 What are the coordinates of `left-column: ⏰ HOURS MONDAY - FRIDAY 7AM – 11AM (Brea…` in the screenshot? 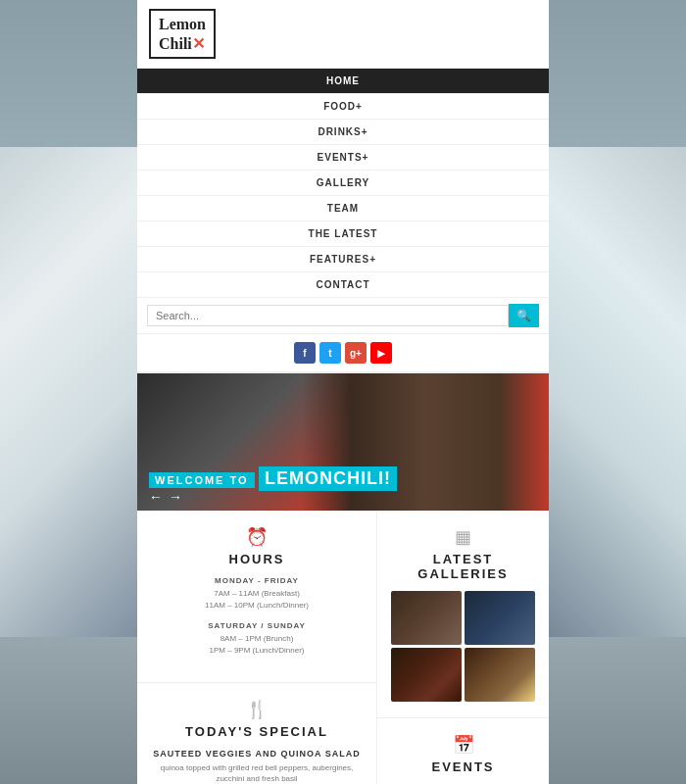 It's located at (257, 647).